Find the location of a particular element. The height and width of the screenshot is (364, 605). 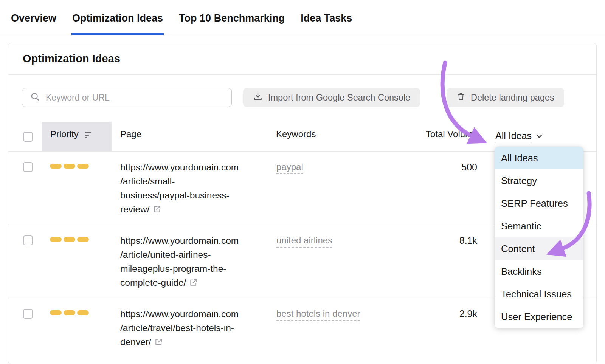

import-gsc-button: Import from Google Search Console is located at coordinates (332, 98).